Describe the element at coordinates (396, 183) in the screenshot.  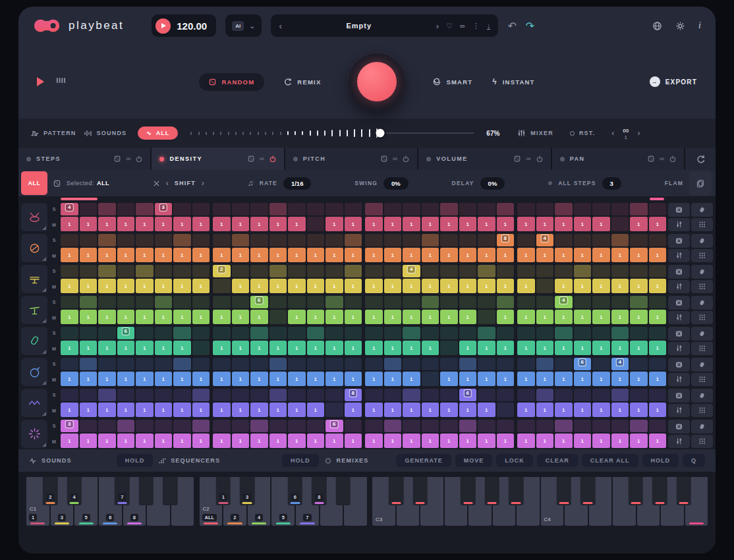
I see `swing-value: 0%` at that location.